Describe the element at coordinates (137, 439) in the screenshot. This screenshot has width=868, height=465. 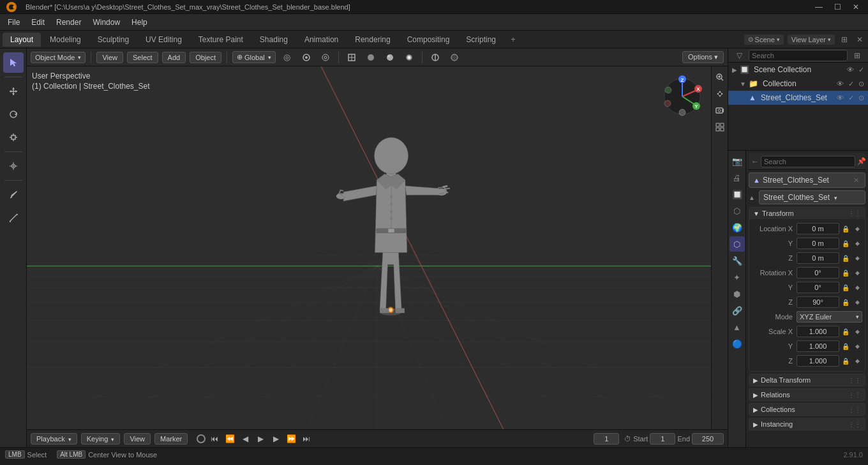
I see `view-menu-tl: View` at that location.